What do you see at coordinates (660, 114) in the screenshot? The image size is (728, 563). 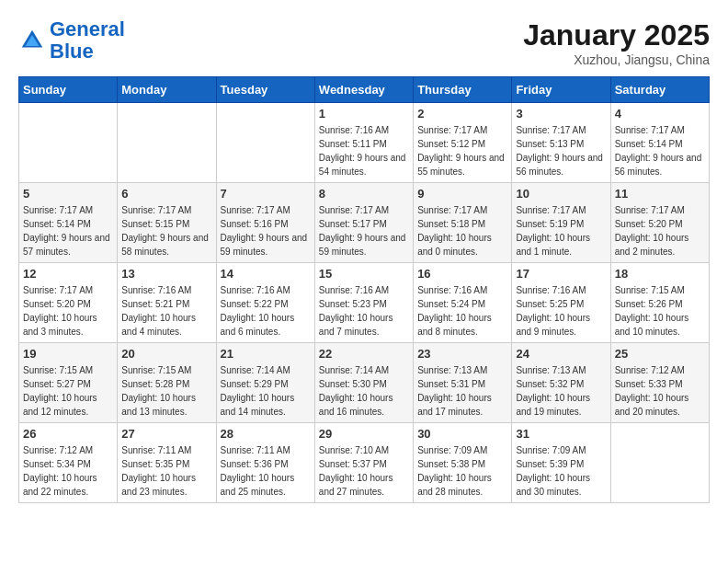 I see `day-number: 4` at bounding box center [660, 114].